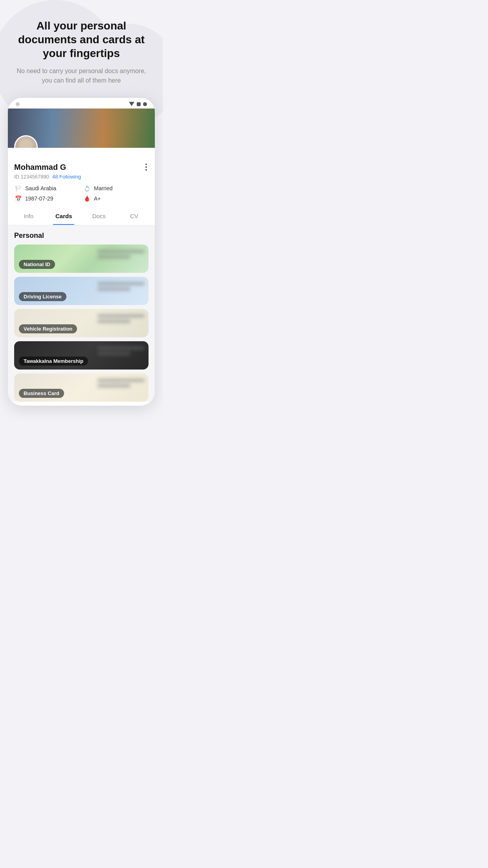 This screenshot has height=868, width=488. I want to click on profile-id: ID 1234567890, so click(31, 177).